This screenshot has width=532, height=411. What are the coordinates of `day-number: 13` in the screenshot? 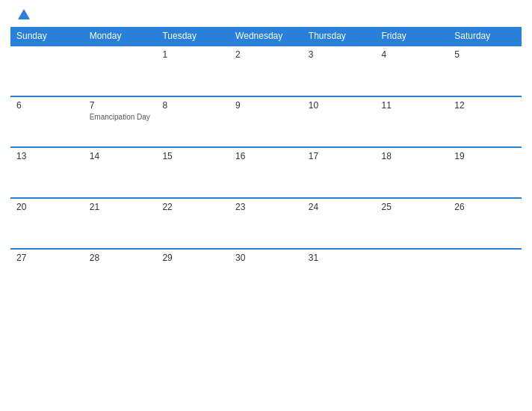 It's located at (47, 156).